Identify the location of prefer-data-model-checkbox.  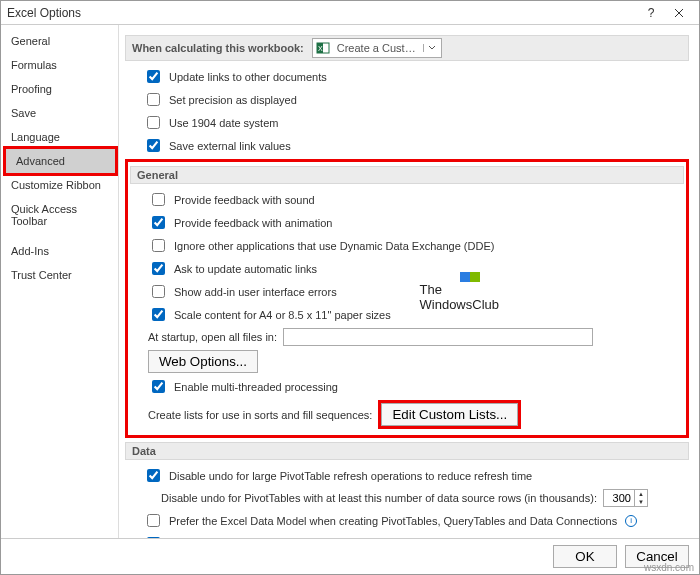
(154, 520).